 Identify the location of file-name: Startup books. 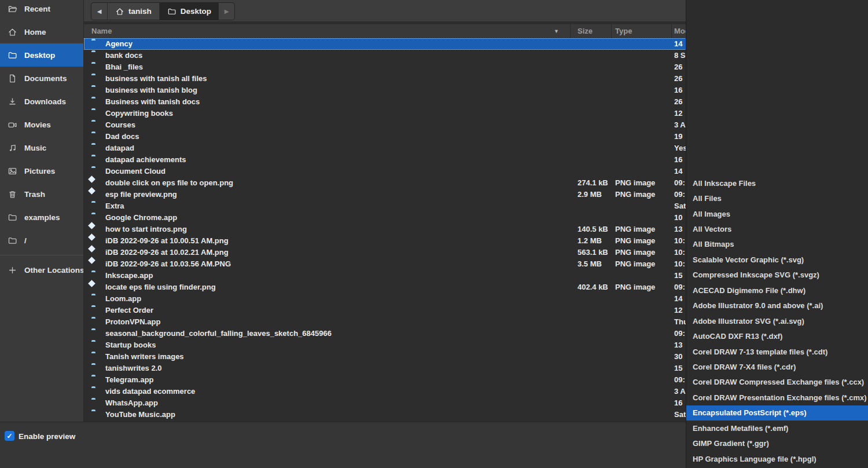
(131, 345).